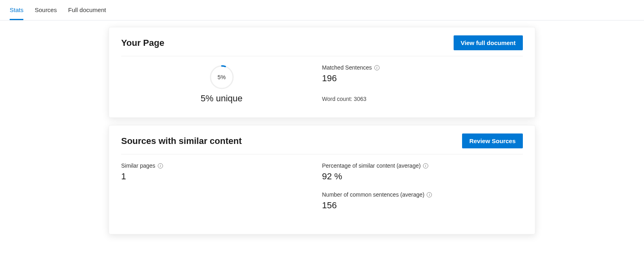 Image resolution: width=644 pixels, height=271 pixels. Describe the element at coordinates (87, 10) in the screenshot. I see `tab-full-document: Full document` at that location.